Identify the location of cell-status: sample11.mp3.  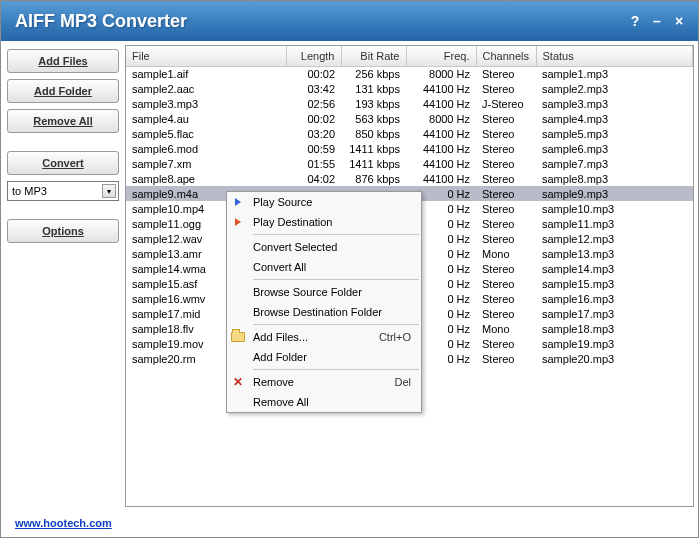
(614, 224).